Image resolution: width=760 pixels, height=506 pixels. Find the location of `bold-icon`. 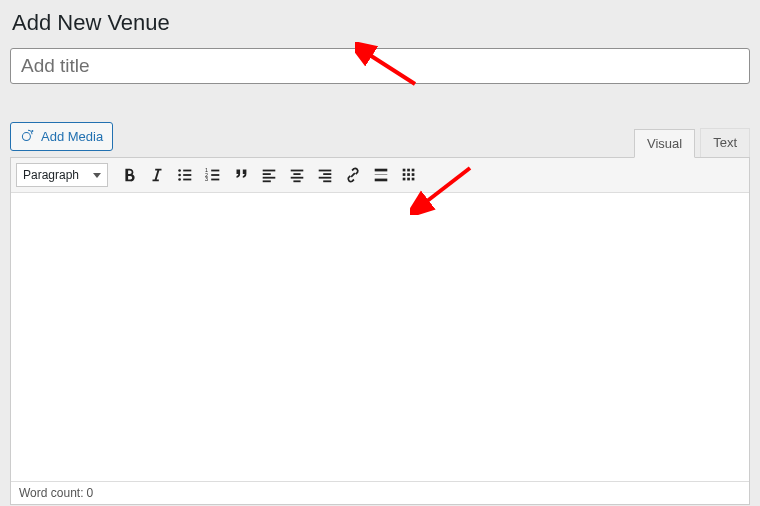

bold-icon is located at coordinates (129, 175).